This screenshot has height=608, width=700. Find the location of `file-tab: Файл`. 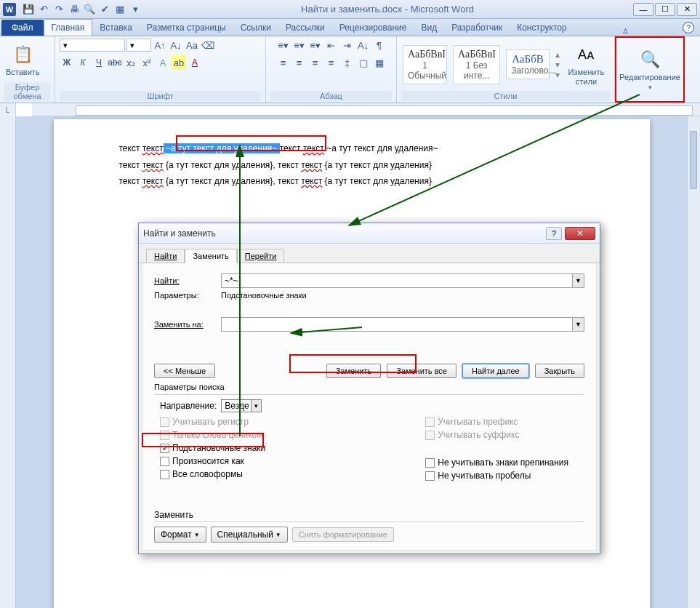

file-tab: Файл is located at coordinates (23, 28).